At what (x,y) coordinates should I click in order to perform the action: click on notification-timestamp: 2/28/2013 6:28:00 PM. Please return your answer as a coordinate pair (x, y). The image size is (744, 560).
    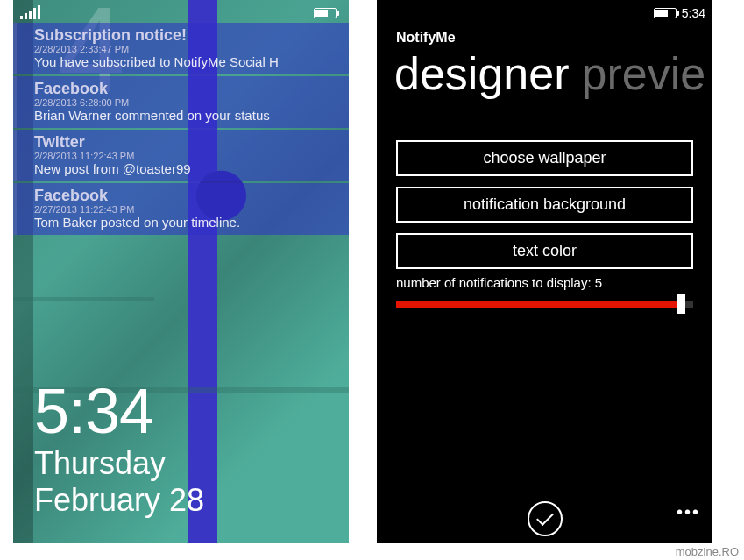
    Looking at the image, I should click on (188, 103).